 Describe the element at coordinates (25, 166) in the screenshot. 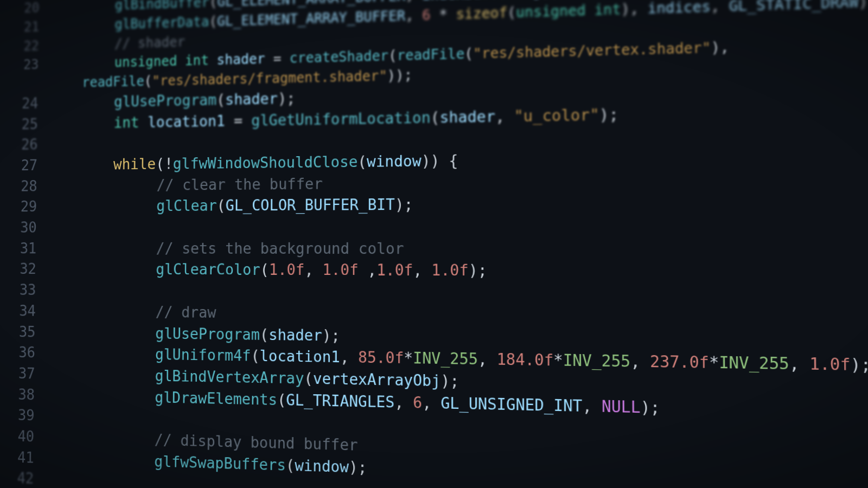

I see `line-number: 27` at that location.